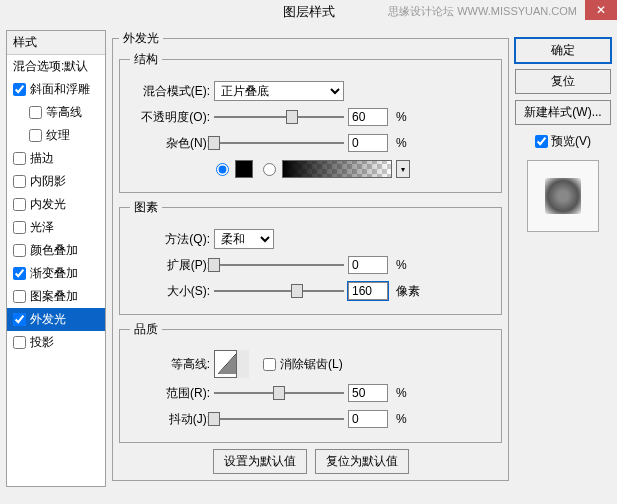 This screenshot has height=504, width=617. Describe the element at coordinates (279, 419) in the screenshot. I see `jitter-slider` at that location.